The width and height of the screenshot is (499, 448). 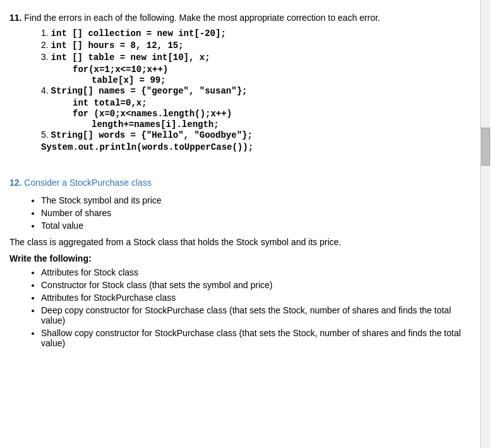 What do you see at coordinates (46, 90) in the screenshot?
I see `q11-item-4-label: 4.` at bounding box center [46, 90].